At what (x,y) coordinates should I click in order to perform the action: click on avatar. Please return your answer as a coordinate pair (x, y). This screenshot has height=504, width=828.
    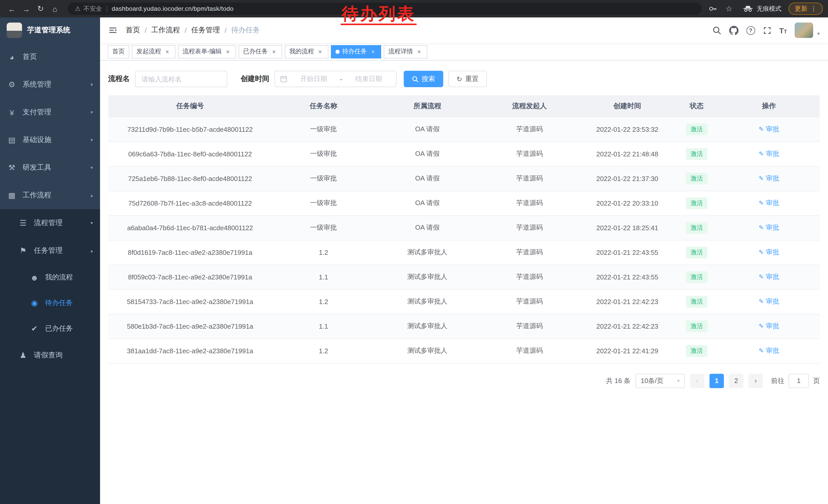
    Looking at the image, I should click on (804, 30).